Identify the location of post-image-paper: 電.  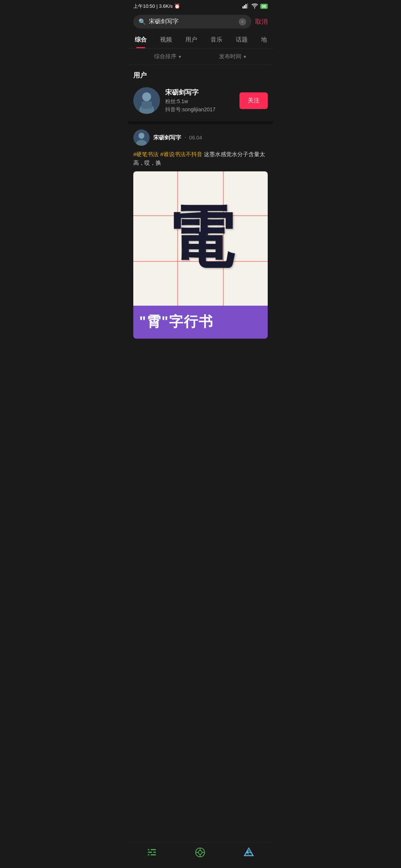
(200, 238).